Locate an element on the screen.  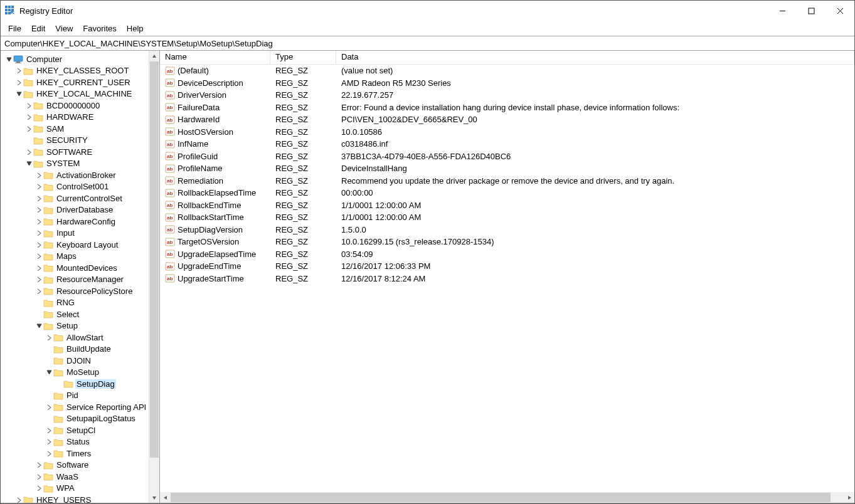
tree-item: Maps is located at coordinates (75, 257).